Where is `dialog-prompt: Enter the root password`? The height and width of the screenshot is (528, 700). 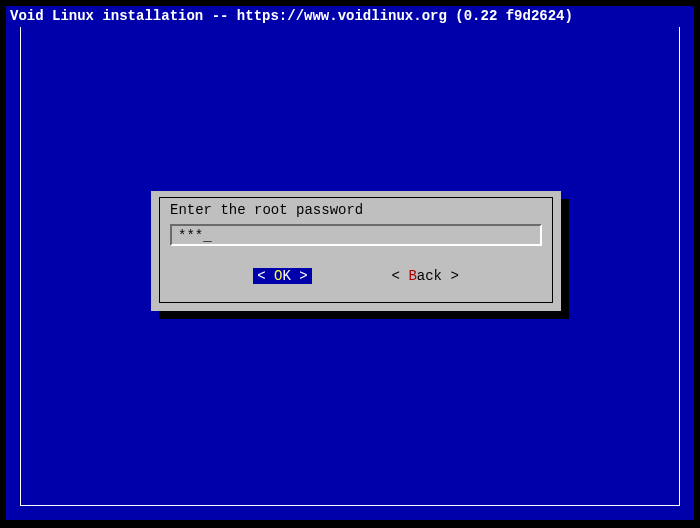
dialog-prompt: Enter the root password is located at coordinates (356, 209).